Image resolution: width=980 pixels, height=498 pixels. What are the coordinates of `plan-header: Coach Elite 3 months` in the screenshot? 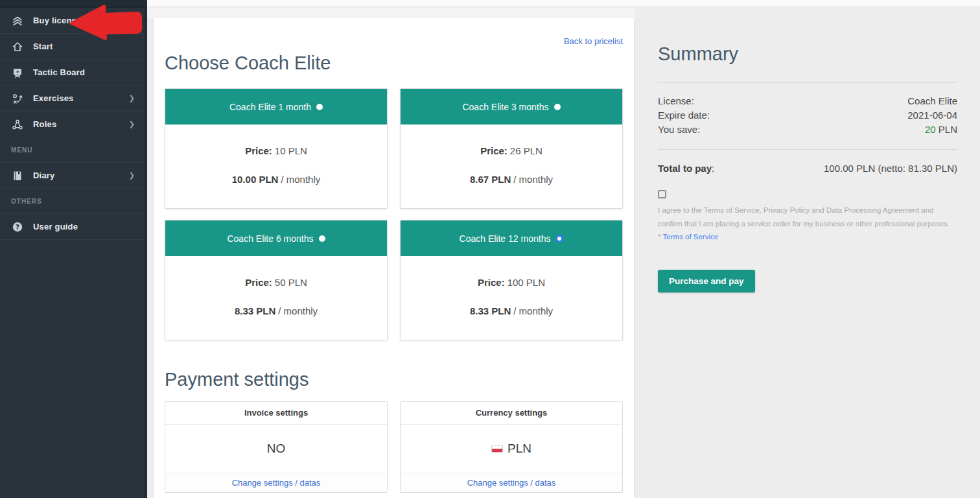 It's located at (511, 106).